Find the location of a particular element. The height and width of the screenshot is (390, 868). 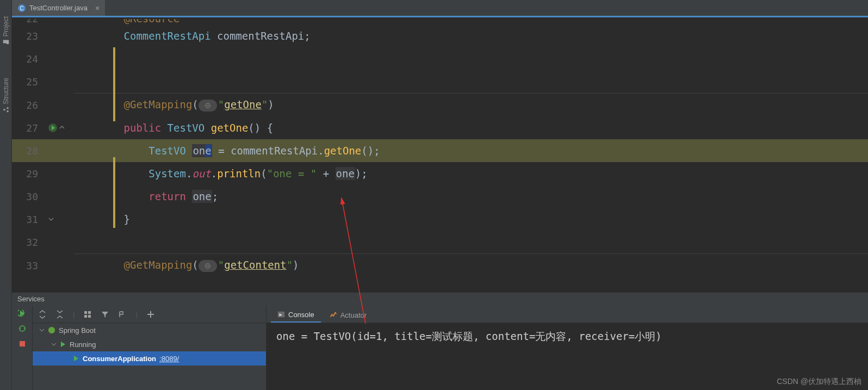

console-tab: Console is located at coordinates (296, 315).